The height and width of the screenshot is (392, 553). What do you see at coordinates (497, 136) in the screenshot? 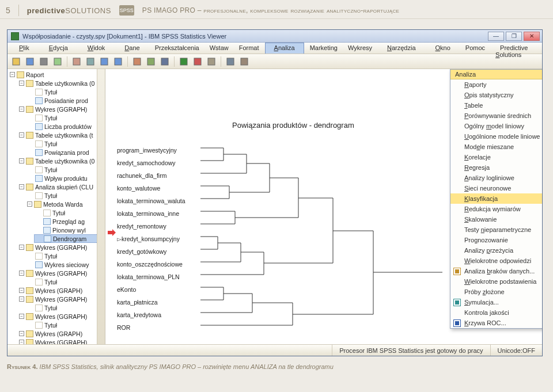
I see `analiza-item-uogólnione-modele-liniowe: Uogólnione modele liniowe` at bounding box center [497, 136].